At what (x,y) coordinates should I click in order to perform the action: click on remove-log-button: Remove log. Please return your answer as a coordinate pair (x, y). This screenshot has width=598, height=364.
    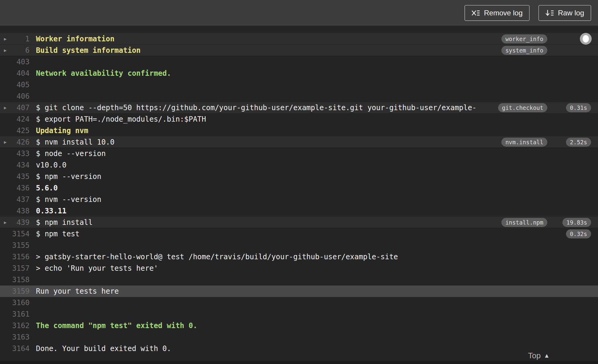
    Looking at the image, I should click on (497, 13).